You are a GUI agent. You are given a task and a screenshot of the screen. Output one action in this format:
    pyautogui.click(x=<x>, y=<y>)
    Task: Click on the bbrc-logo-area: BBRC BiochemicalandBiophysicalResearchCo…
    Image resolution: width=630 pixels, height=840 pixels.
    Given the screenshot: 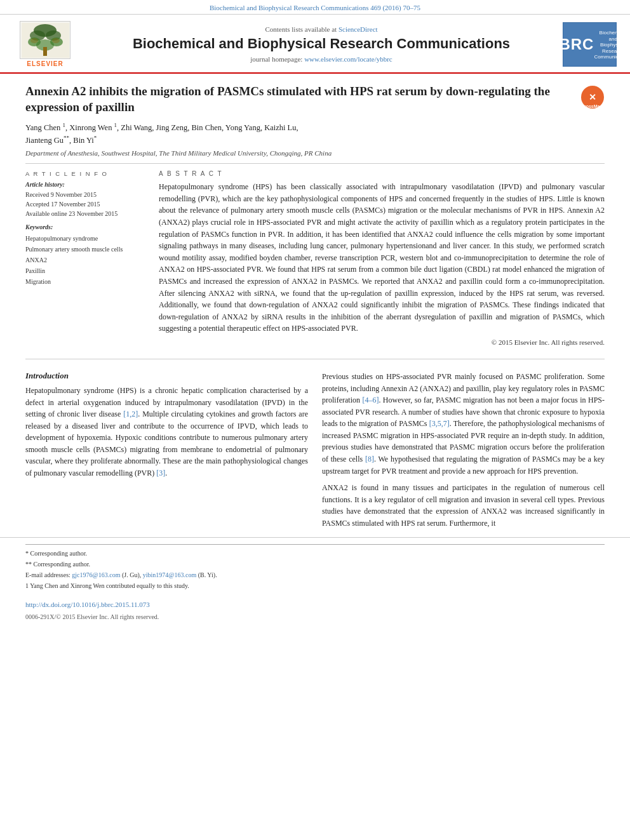 What is the action you would take?
    pyautogui.click(x=591, y=44)
    